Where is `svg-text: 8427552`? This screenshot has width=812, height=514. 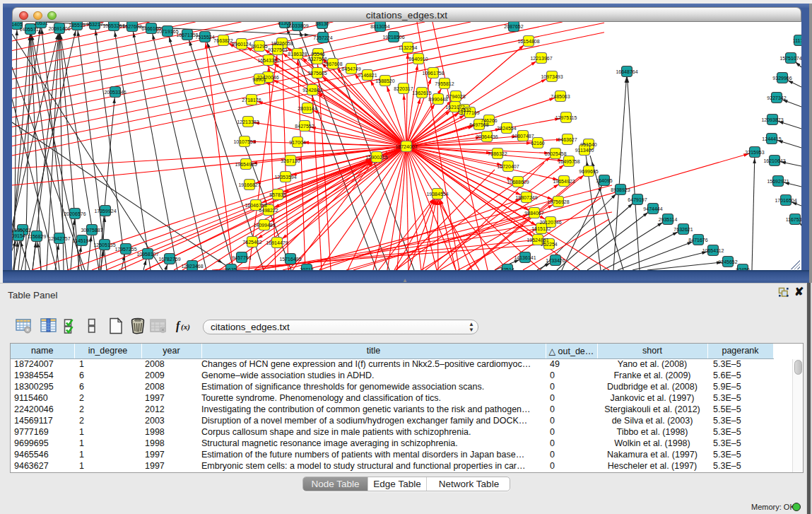 svg-text: 8427552 is located at coordinates (304, 126).